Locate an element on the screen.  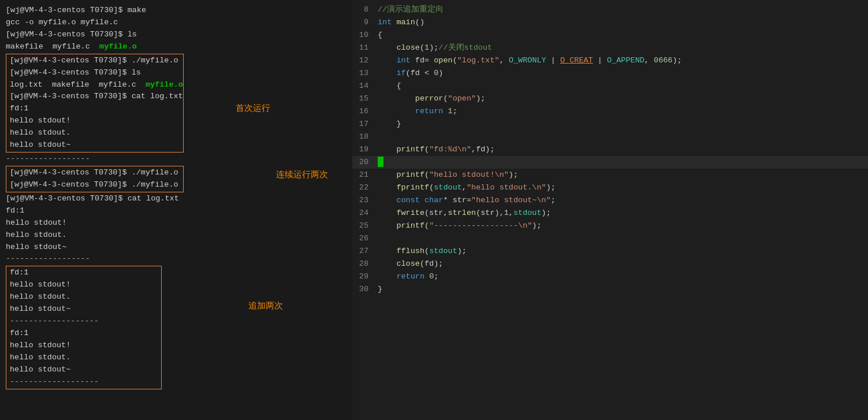
line-number: 30 is located at coordinates (364, 289).